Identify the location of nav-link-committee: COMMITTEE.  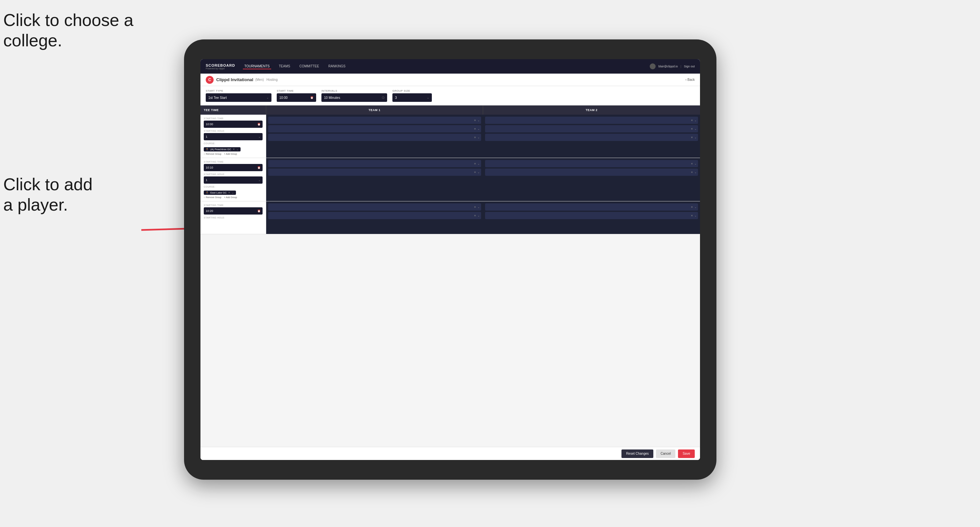
(309, 67).